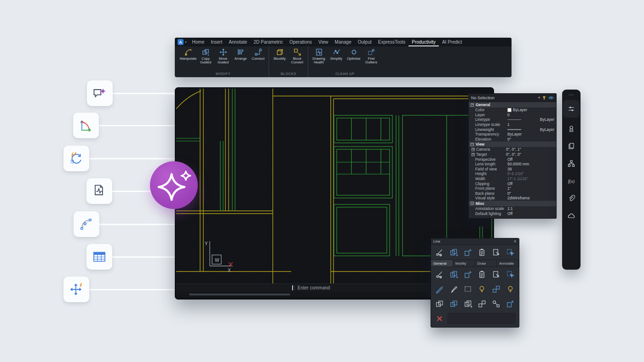  I want to click on ribbon-tab-annotate: Annotate, so click(238, 42).